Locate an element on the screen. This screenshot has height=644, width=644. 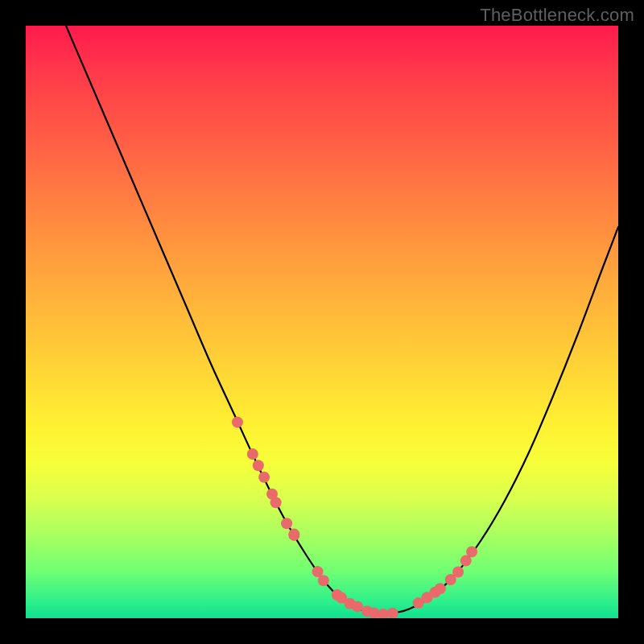
watermark-text: TheBottleneck.com is located at coordinates (557, 15).